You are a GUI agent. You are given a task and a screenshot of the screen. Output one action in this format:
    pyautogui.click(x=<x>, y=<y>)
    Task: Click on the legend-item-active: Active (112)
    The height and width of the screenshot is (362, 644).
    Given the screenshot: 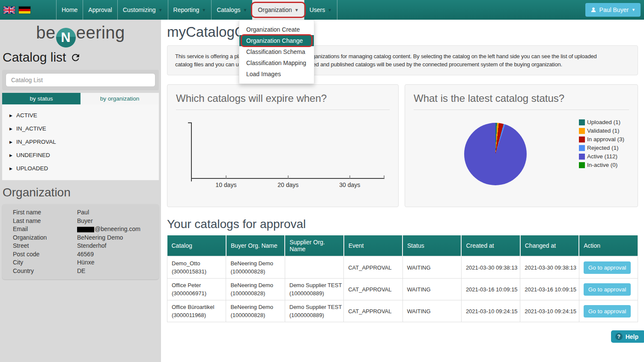 What is the action you would take?
    pyautogui.click(x=602, y=157)
    